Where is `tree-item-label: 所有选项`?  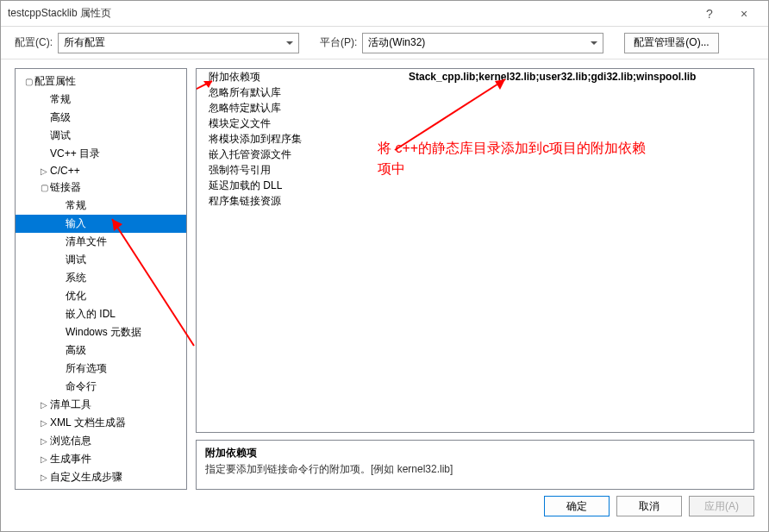
tree-item-label: 所有选项 is located at coordinates (86, 369).